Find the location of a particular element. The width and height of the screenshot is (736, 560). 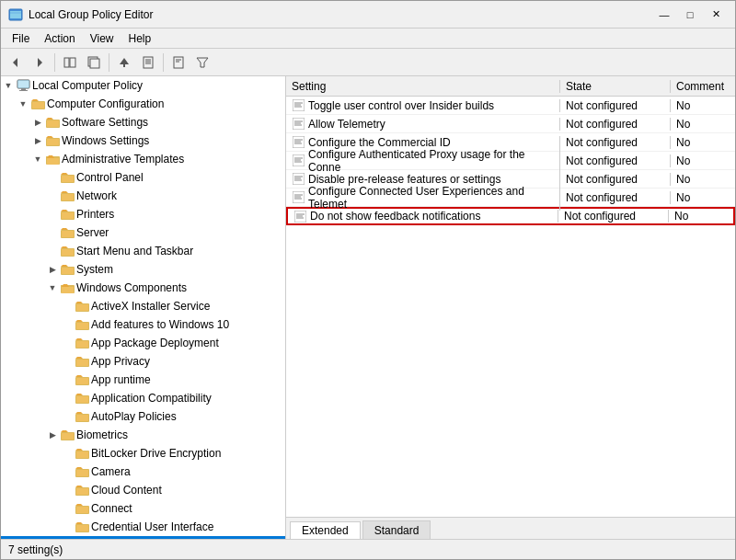

tree-expand-admin-templates: ▼ is located at coordinates (38, 159).